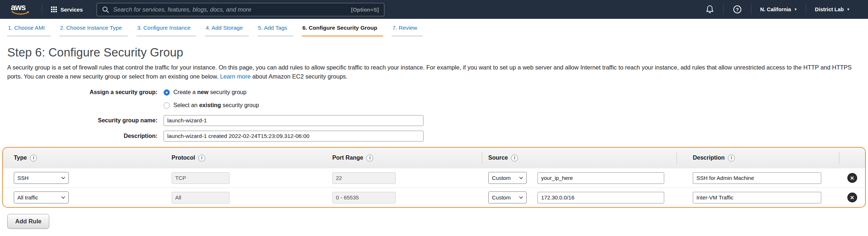 Image resolution: width=868 pixels, height=236 pixels. What do you see at coordinates (106, 9) in the screenshot?
I see `search-icon` at bounding box center [106, 9].